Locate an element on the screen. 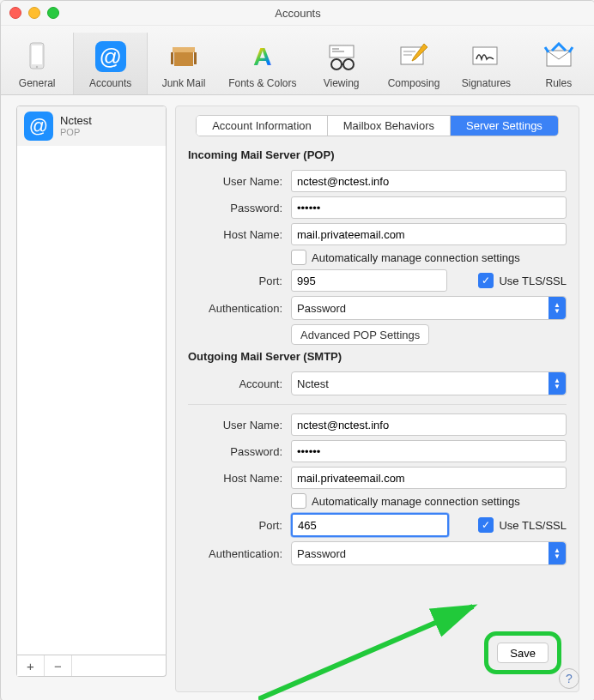  toolbar-label: Viewing is located at coordinates (341, 83).